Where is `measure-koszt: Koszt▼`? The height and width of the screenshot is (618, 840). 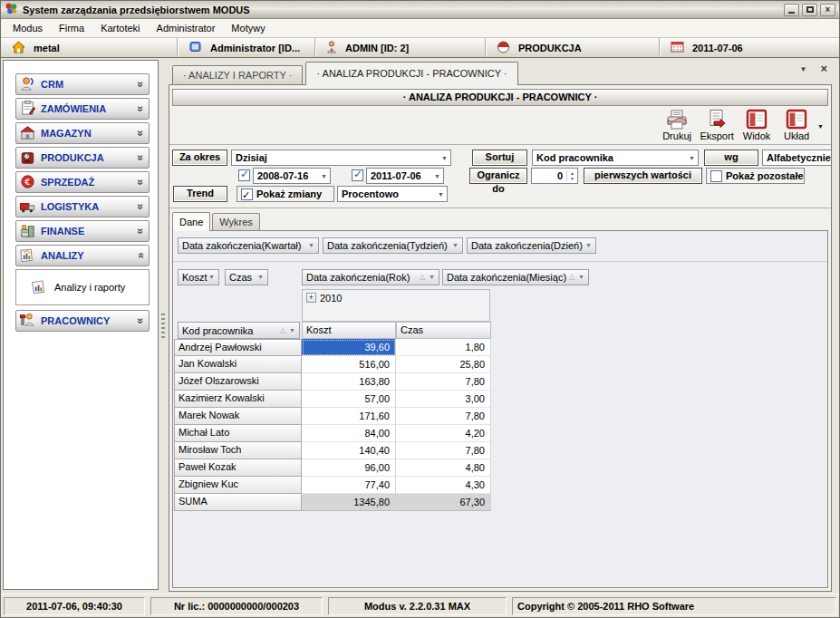 measure-koszt: Koszt▼ is located at coordinates (198, 277).